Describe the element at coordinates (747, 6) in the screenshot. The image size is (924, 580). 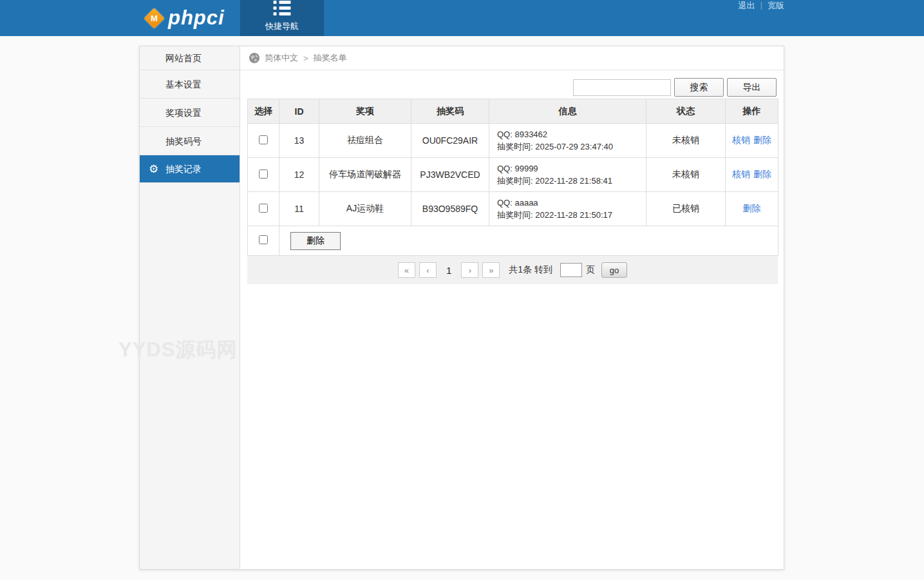
I see `logout-link: 退出` at that location.